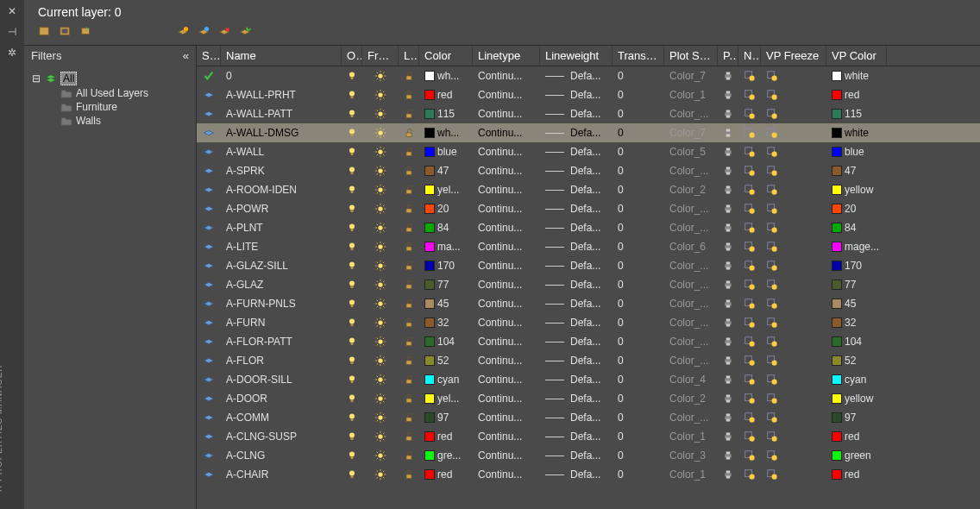  I want to click on color-cell: 115, so click(446, 114).